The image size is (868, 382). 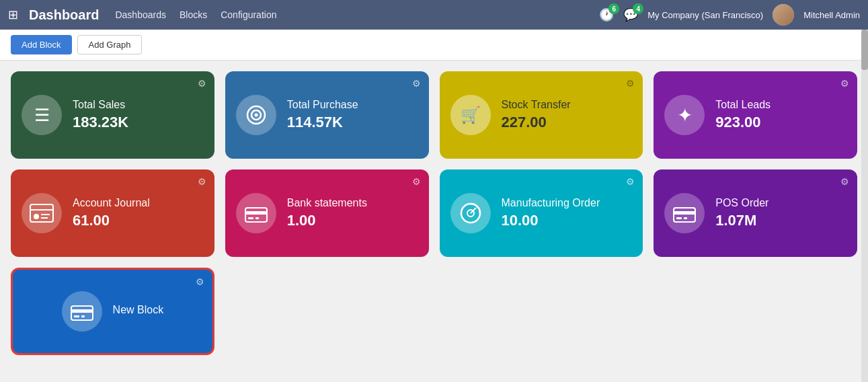 What do you see at coordinates (844, 83) in the screenshot?
I see `gear-icon-total-leads: ⚙` at bounding box center [844, 83].